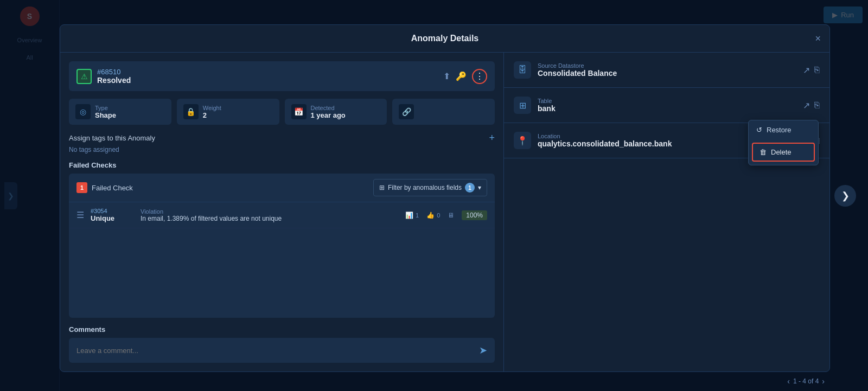  What do you see at coordinates (417, 215) in the screenshot?
I see `metric-count-1: 1` at bounding box center [417, 215].